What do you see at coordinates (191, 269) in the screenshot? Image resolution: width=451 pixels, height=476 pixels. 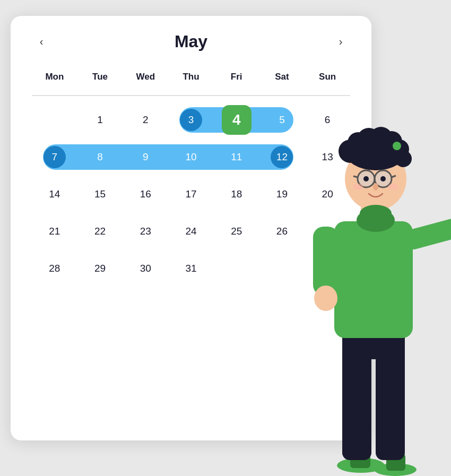 I see `day-cell-31: 31` at bounding box center [191, 269].